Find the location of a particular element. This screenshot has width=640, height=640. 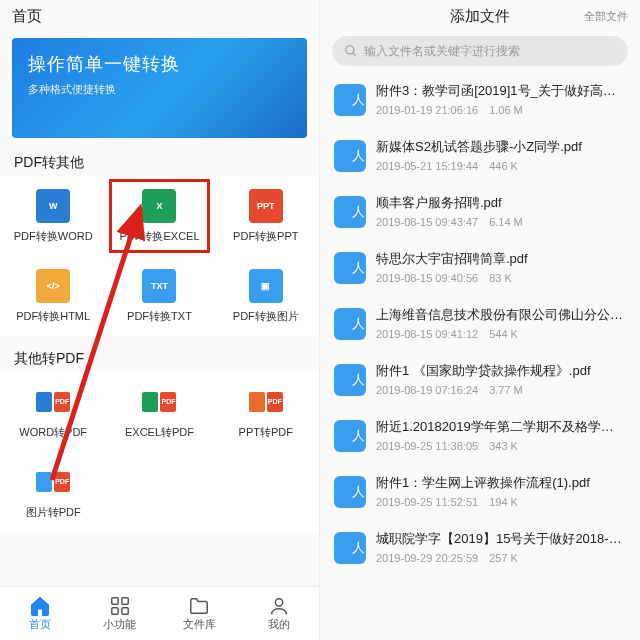

tile-label: PPT转PDF is located at coordinates (266, 432).